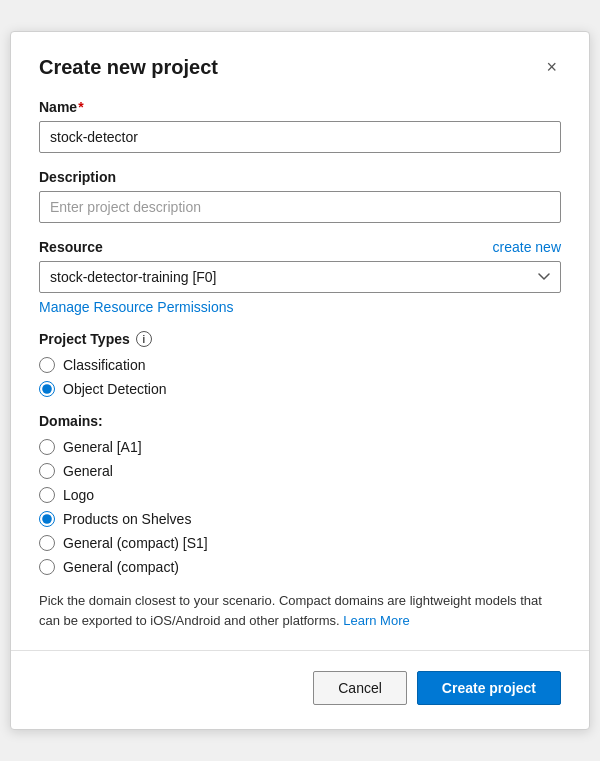 The height and width of the screenshot is (761, 600). I want to click on domain-general-compact-s1: General (compact) [S1], so click(300, 543).